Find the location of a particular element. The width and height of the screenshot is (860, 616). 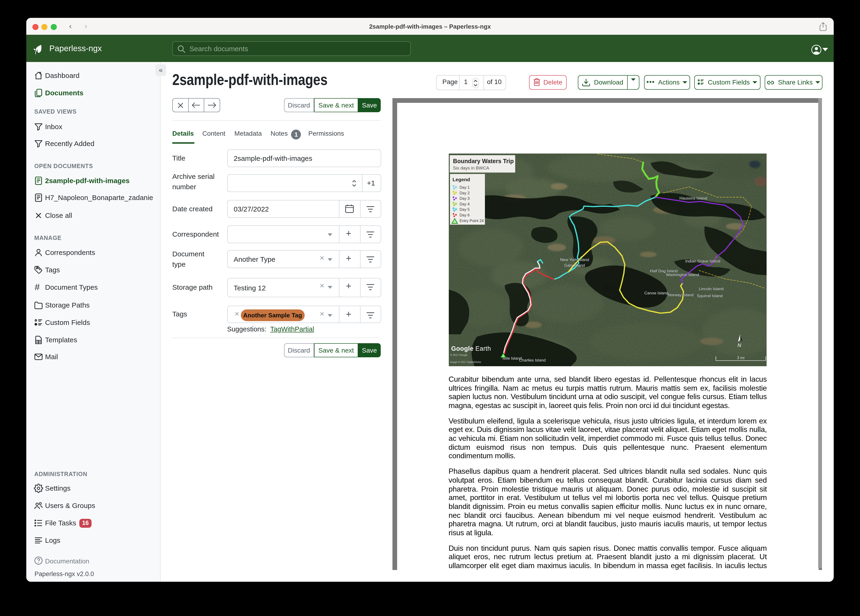

svg-text: Hausons Island is located at coordinates (693, 198).